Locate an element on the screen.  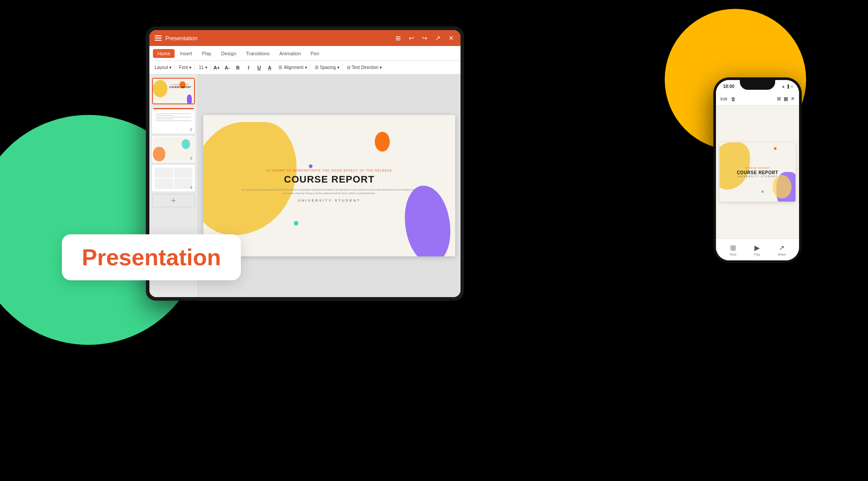
presentation-label-text: Presentation is located at coordinates (151, 257).